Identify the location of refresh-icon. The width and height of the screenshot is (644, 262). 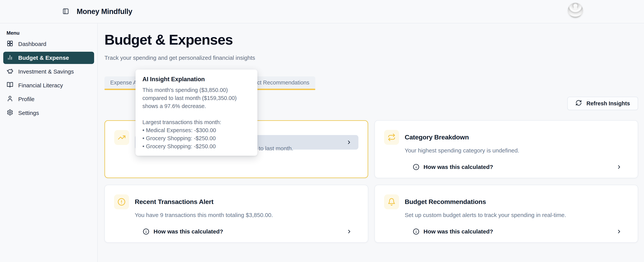
(579, 103).